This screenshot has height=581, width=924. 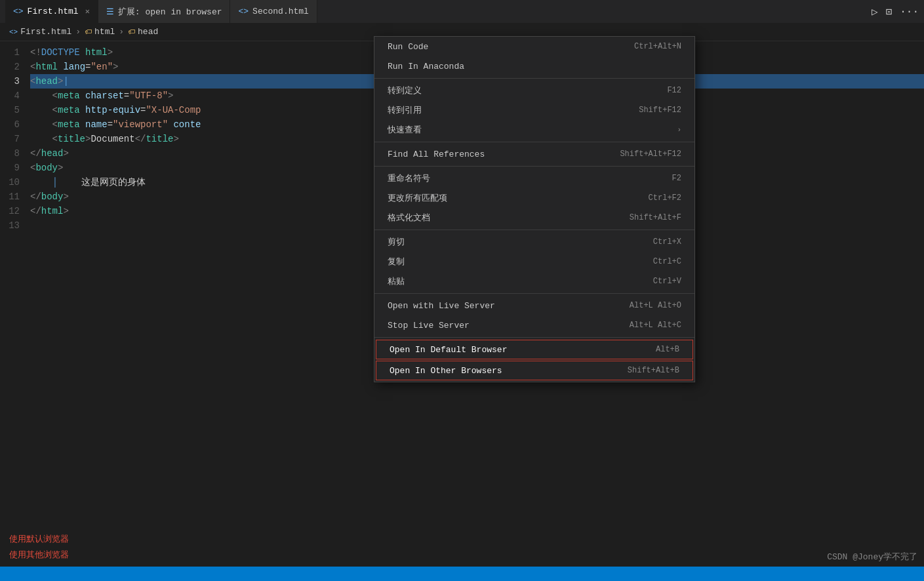 What do you see at coordinates (534, 130) in the screenshot?
I see `menu-quick-view: 快速查看 ›` at bounding box center [534, 130].